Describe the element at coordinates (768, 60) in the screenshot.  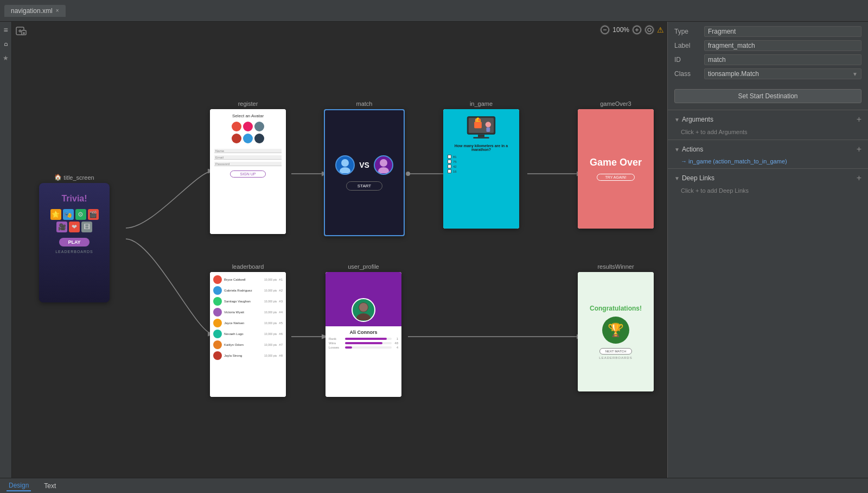
I see `id-row: ID` at that location.